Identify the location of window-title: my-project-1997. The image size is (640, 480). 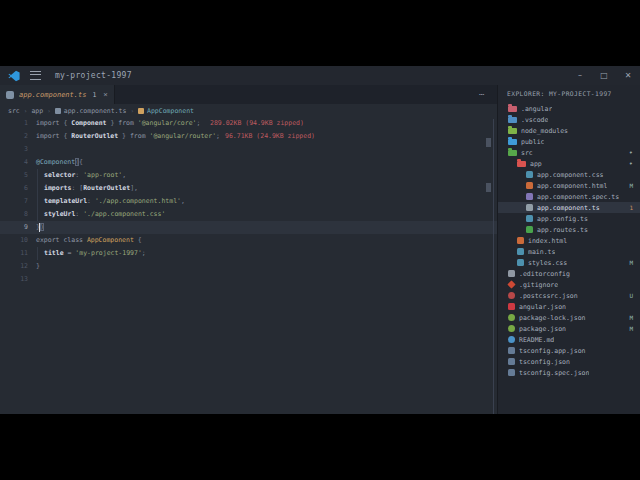
(94, 76).